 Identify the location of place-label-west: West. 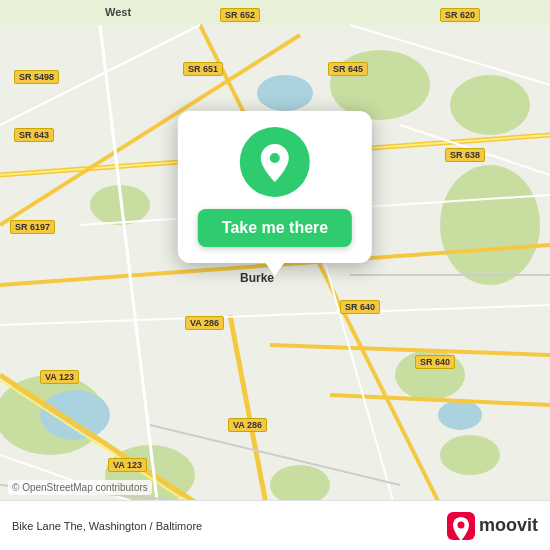
(118, 12).